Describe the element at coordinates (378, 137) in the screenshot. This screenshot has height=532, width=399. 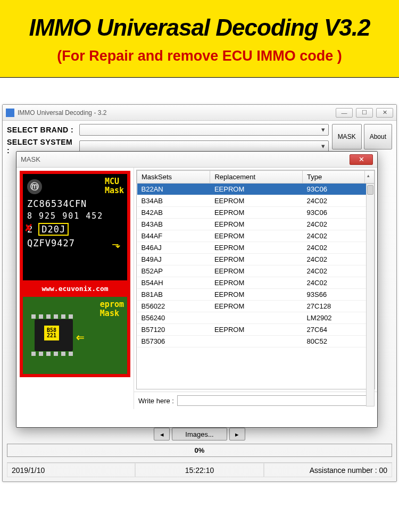
I see `about-button: About` at that location.